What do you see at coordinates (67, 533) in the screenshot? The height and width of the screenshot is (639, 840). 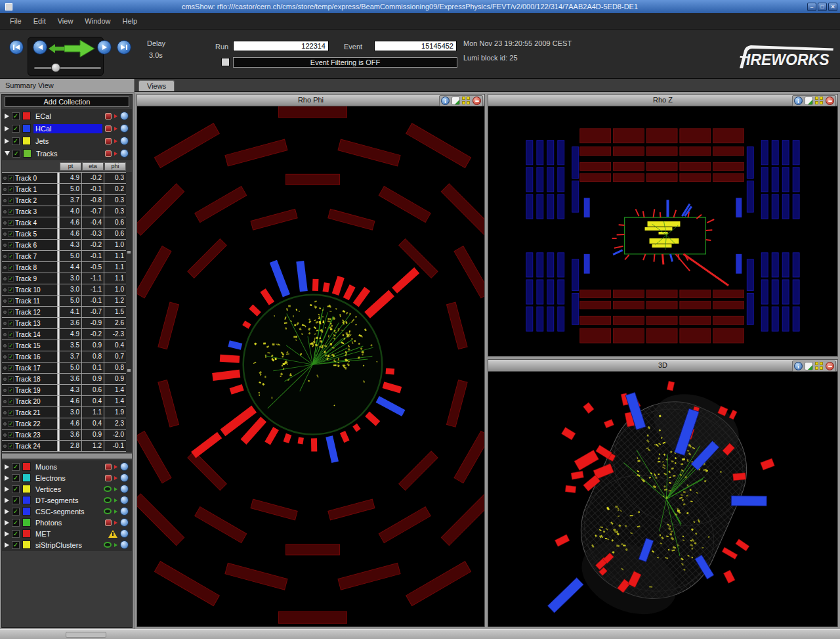 I see `collection-row-met: MET` at bounding box center [67, 533].